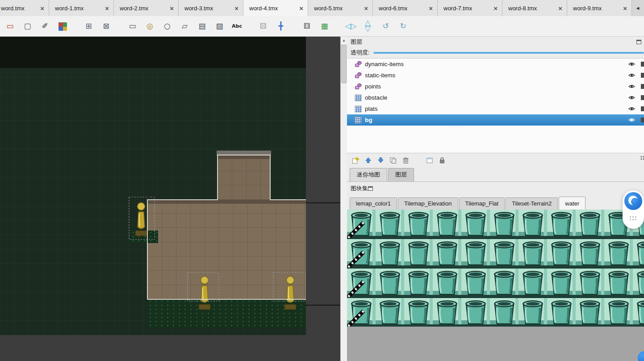  I want to click on random-mode-tool: ⚄, so click(263, 26).